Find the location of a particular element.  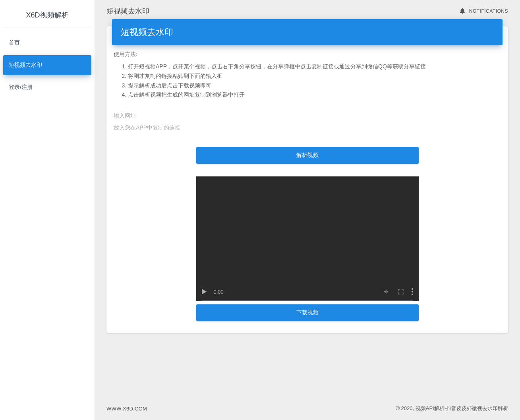

video-canvas is located at coordinates (307, 230).